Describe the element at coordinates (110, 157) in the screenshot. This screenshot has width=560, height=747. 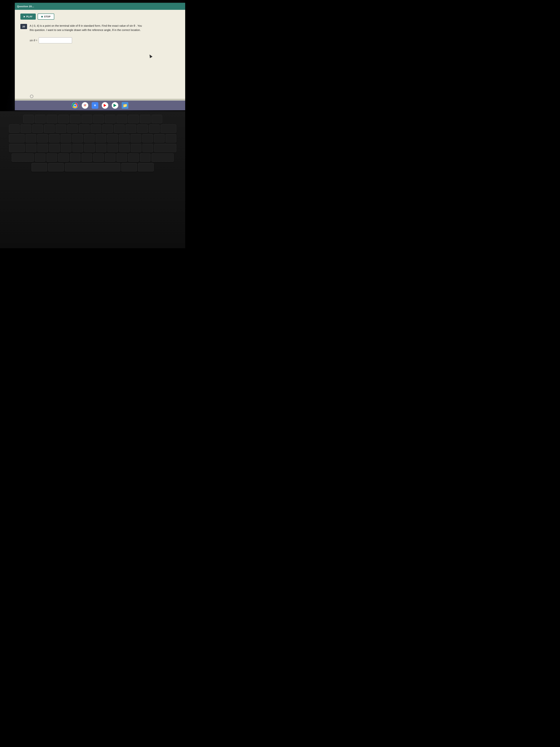
I see `key-m` at that location.